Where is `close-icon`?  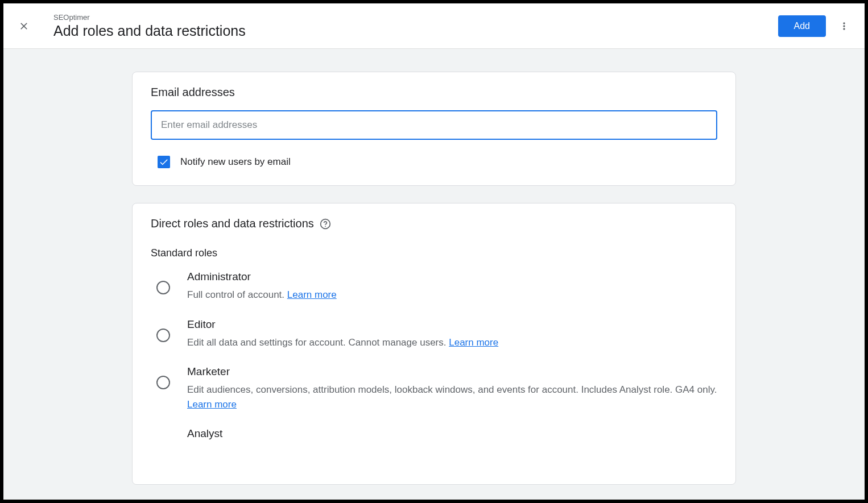 close-icon is located at coordinates (24, 26).